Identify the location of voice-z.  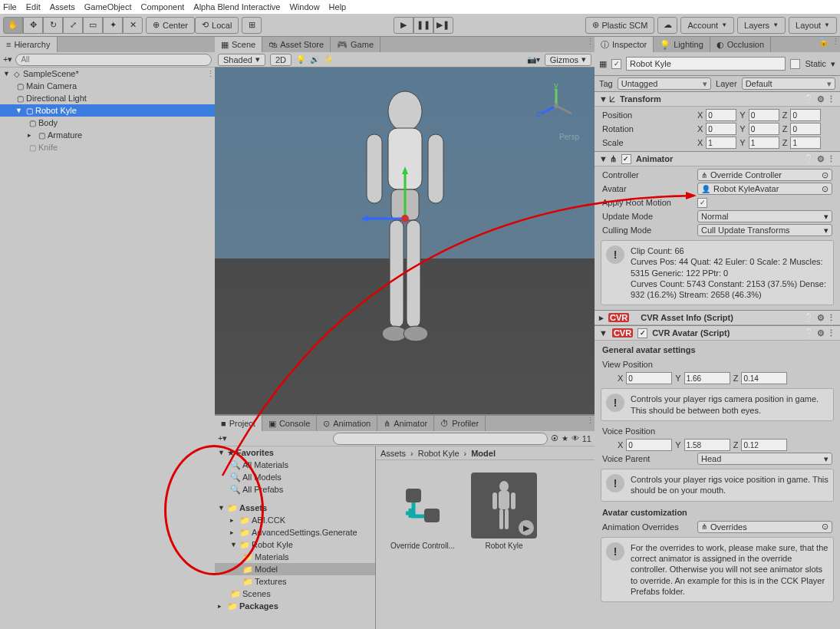
(764, 445).